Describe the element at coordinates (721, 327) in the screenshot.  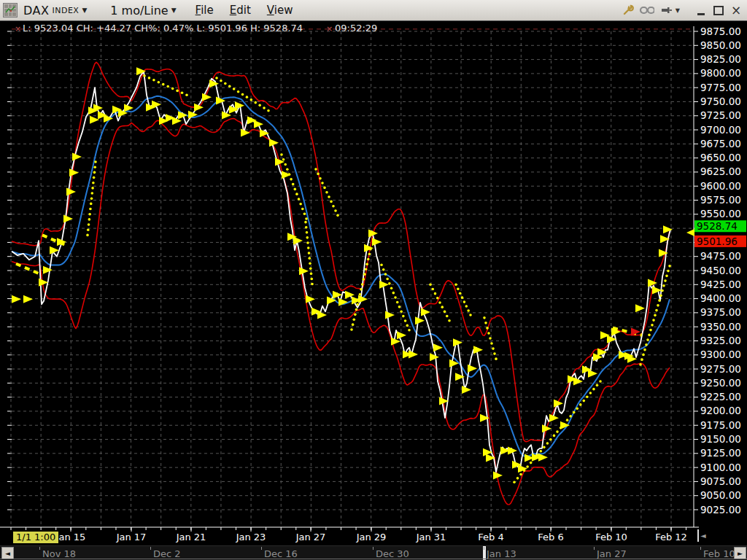
I see `y-axis-label: 9350.00` at that location.